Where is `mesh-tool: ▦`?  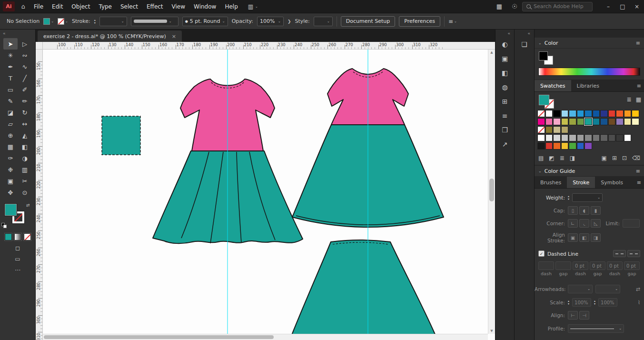
mesh-tool: ▦ is located at coordinates (10, 147).